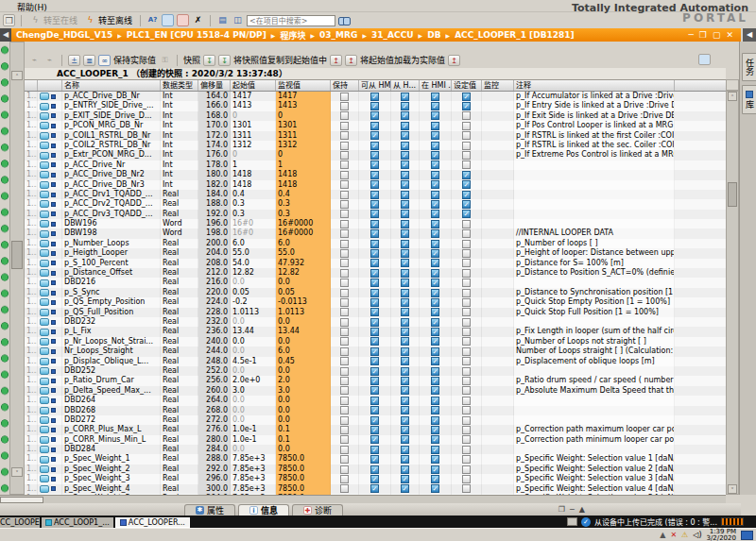 The image size is (756, 541). Describe the element at coordinates (17, 268) in the screenshot. I see `left-scrollbar: ˄ ˅` at that location.